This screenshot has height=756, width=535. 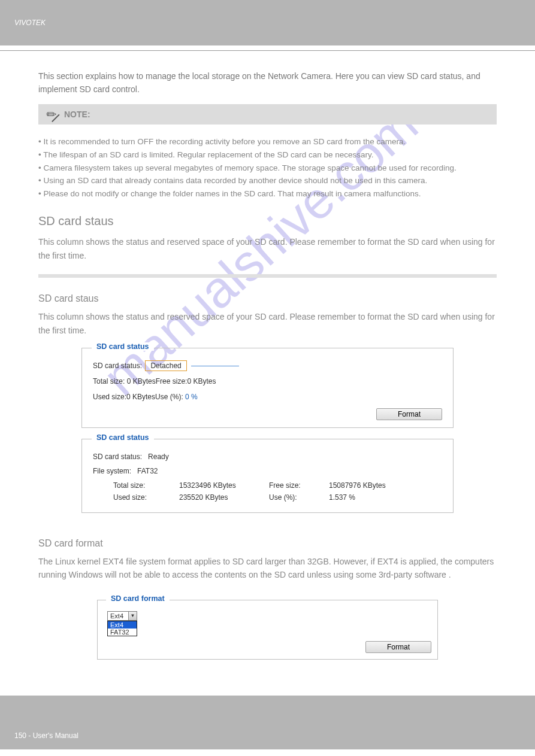 What do you see at coordinates (278, 497) in the screenshot?
I see `stats-row-2: Used size: 235520 KBytes Use (%): 1.537 …` at bounding box center [278, 497].